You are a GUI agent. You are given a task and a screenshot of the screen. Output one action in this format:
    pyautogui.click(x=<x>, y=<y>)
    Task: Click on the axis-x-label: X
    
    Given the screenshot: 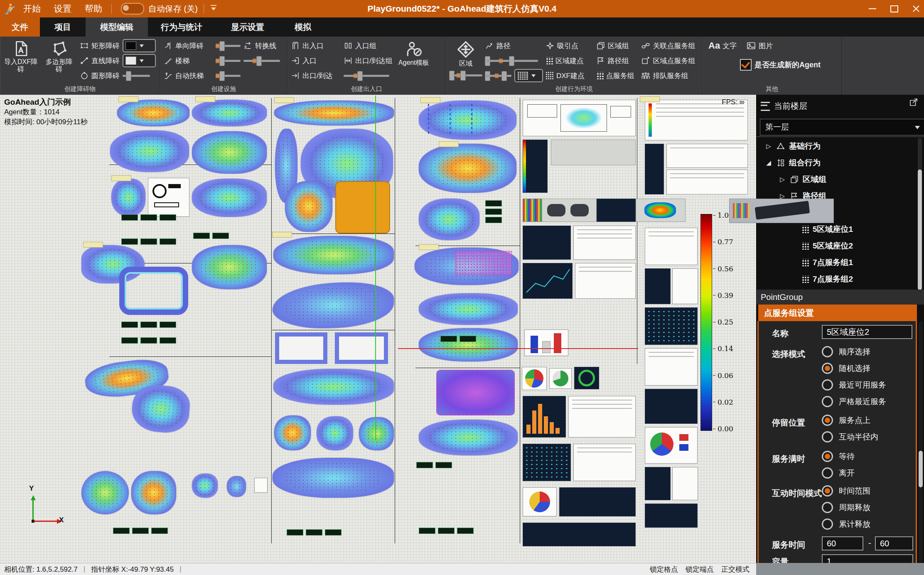 What is the action you would take?
    pyautogui.click(x=61, y=520)
    